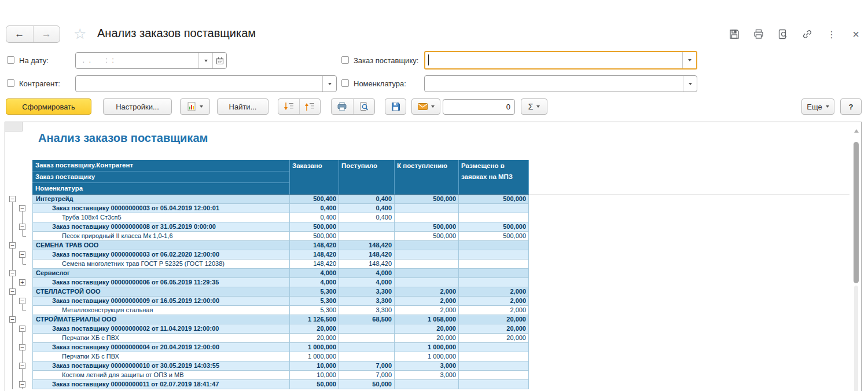 Image resolution: width=868 pixels, height=391 pixels. I want to click on table-row: −Заказ поставщику 00000000003 от 06.02.2…, so click(267, 255).